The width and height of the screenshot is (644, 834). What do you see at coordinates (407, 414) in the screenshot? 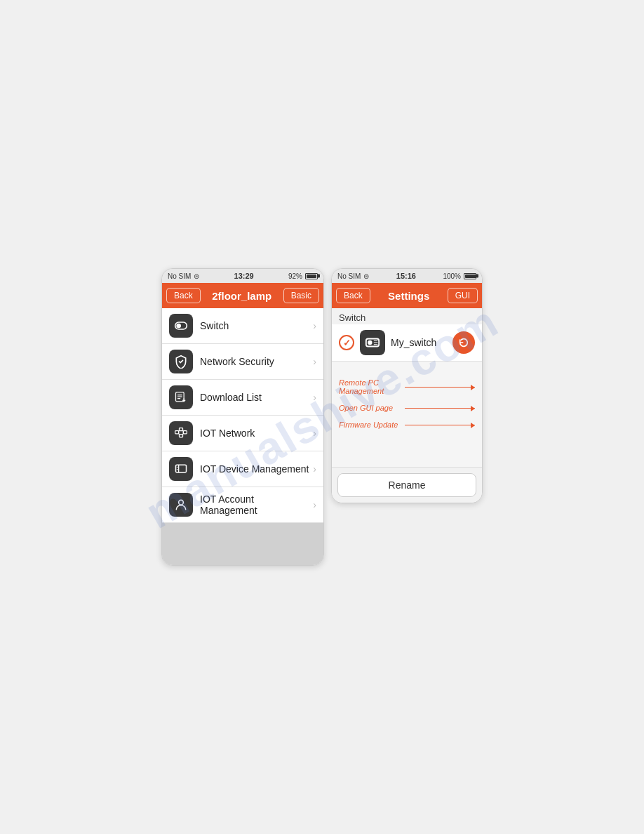
I see `annotations-area: Remote PCManagement Open GUI page Firmwa…` at bounding box center [407, 414].